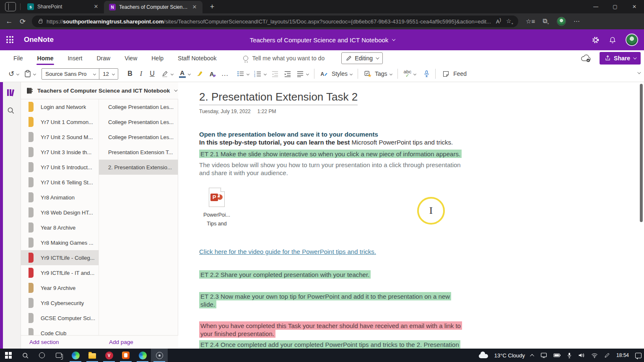 The height and width of the screenshot is (362, 644). What do you see at coordinates (70, 74) in the screenshot?
I see `font-name-dropdown: Source Sans Pro` at bounding box center [70, 74].